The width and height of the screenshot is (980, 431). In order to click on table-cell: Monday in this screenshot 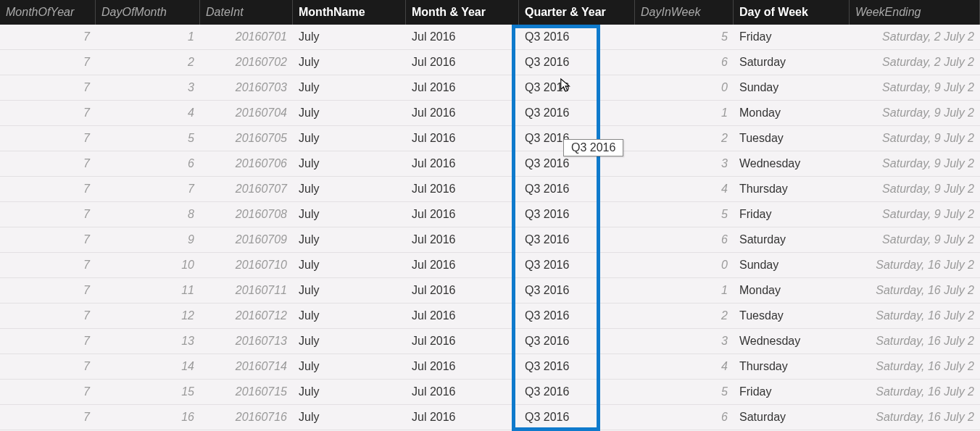, I will do `click(792, 113)`.